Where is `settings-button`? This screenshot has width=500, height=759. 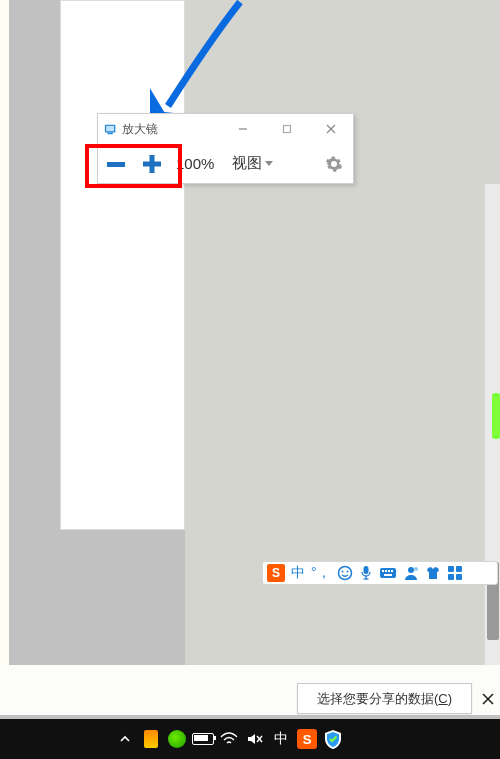
settings-button is located at coordinates (334, 164).